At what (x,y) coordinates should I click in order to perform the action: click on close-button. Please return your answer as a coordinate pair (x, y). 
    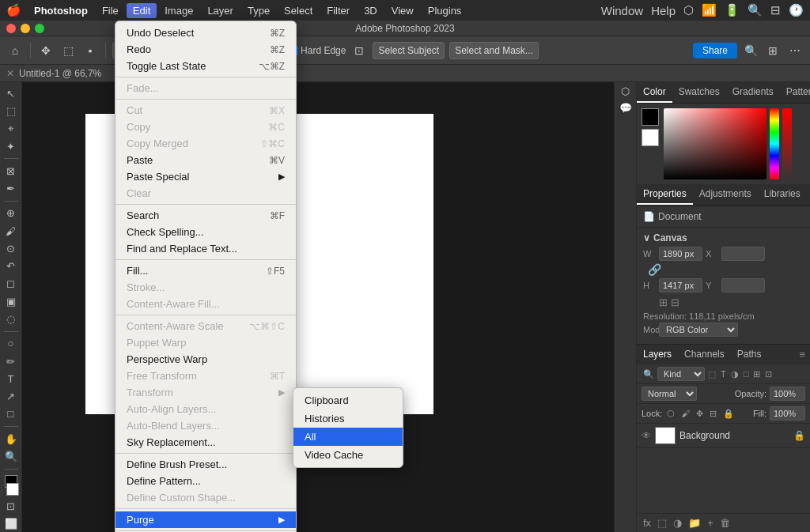
    Looking at the image, I should click on (11, 28).